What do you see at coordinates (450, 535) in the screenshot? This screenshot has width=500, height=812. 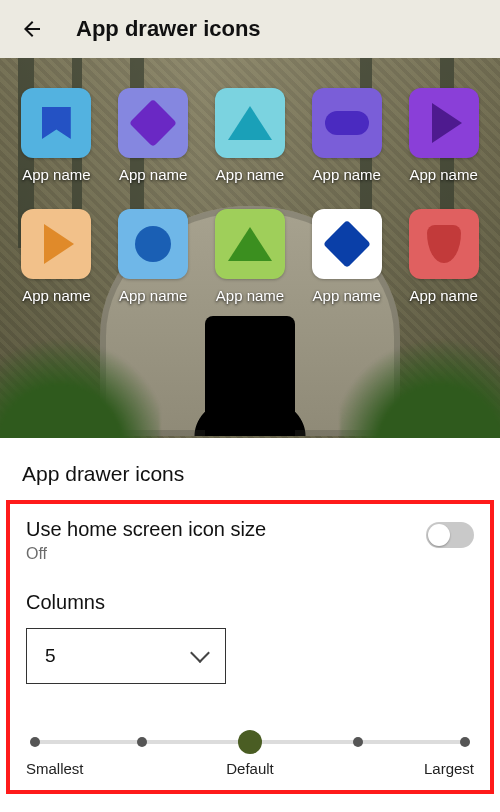 I see `switch-use-home-size` at bounding box center [450, 535].